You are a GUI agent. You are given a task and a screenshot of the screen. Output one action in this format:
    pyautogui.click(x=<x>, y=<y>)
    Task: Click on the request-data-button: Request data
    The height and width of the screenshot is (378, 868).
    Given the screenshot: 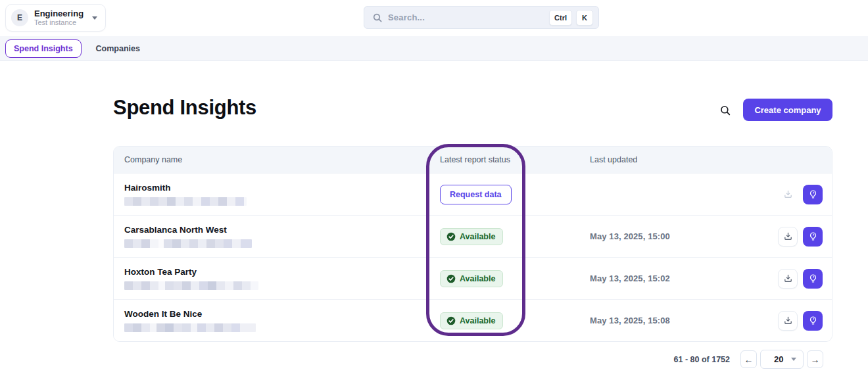 What is the action you would take?
    pyautogui.click(x=476, y=195)
    